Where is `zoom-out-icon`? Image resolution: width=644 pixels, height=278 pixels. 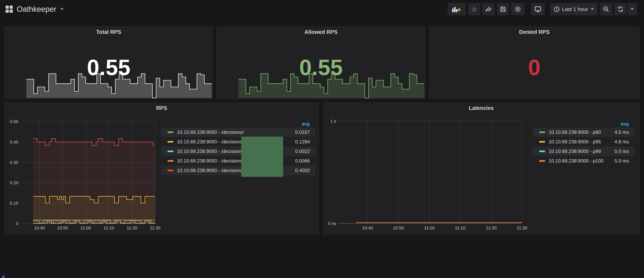
zoom-out-icon is located at coordinates (606, 9).